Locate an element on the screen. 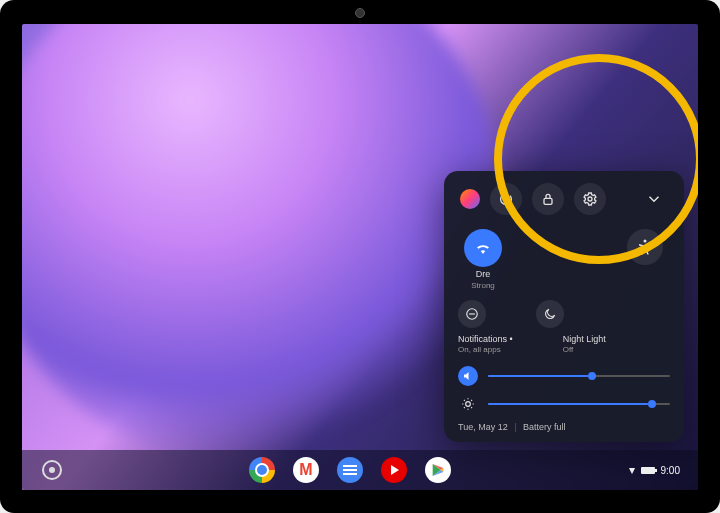 The image size is (720, 513). night-light-button is located at coordinates (550, 314).